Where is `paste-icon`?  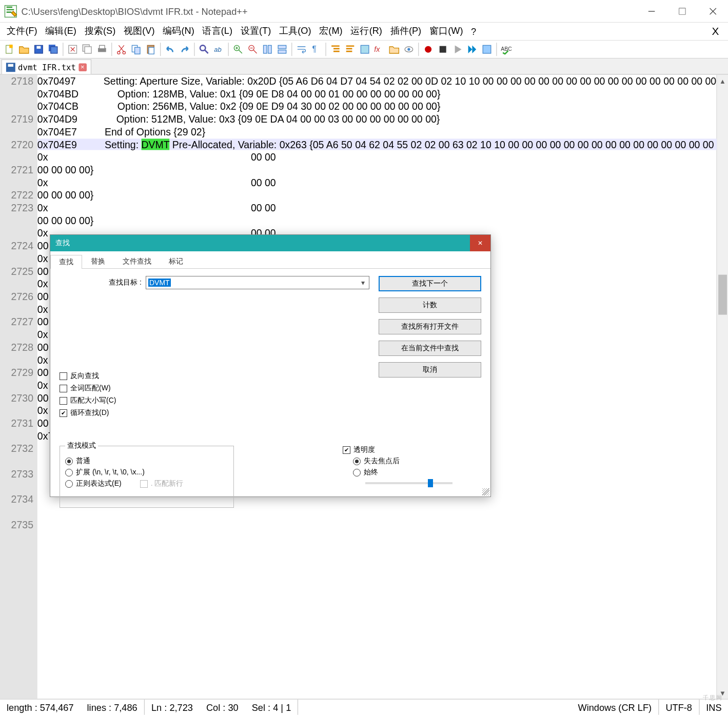
paste-icon is located at coordinates (151, 49).